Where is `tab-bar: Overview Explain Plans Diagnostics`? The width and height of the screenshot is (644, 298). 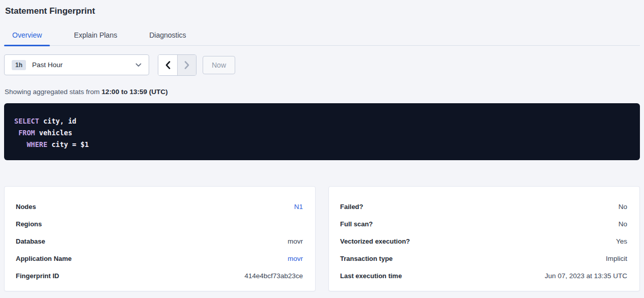
tab-bar: Overview Explain Plans Diagnostics is located at coordinates (322, 37).